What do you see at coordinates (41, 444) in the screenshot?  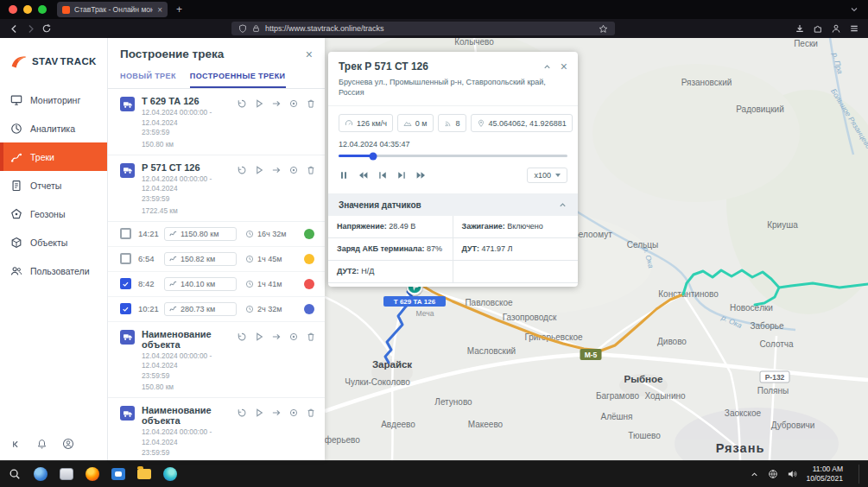 I see `notifications-bell-icon` at bounding box center [41, 444].